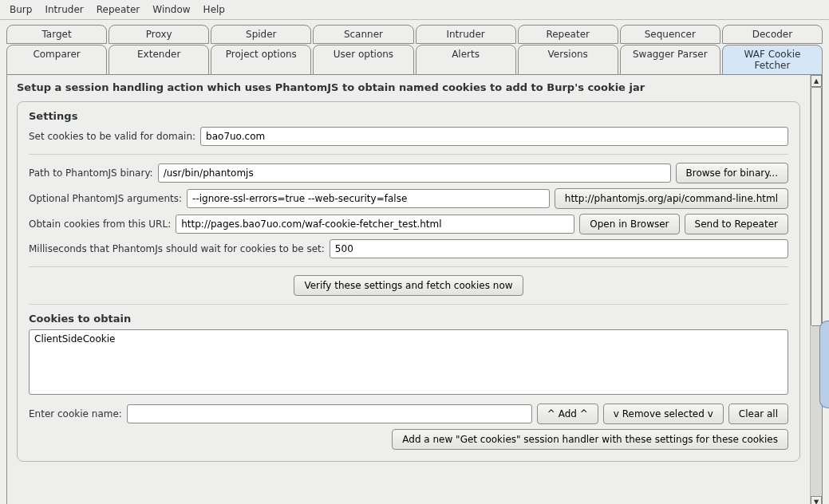 The image size is (829, 504). What do you see at coordinates (409, 224) in the screenshot?
I see `url-row: Obtain cookies from this URL: Open in Br…` at bounding box center [409, 224].